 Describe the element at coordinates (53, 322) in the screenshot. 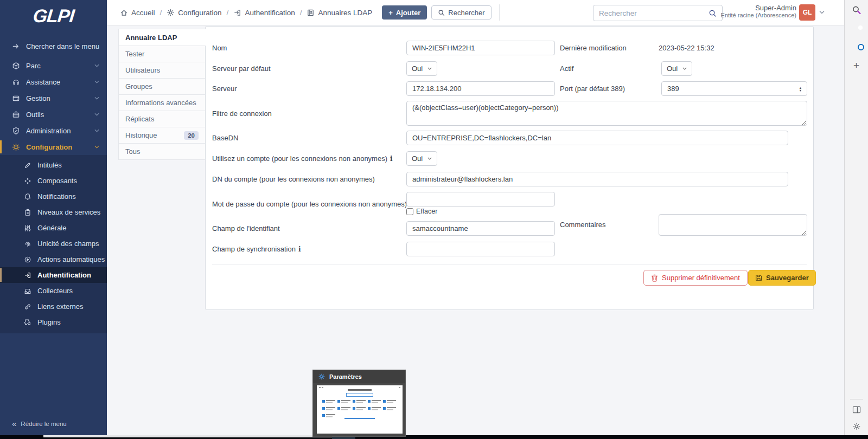

I see `sidebar-item-plugins: Plugins` at that location.